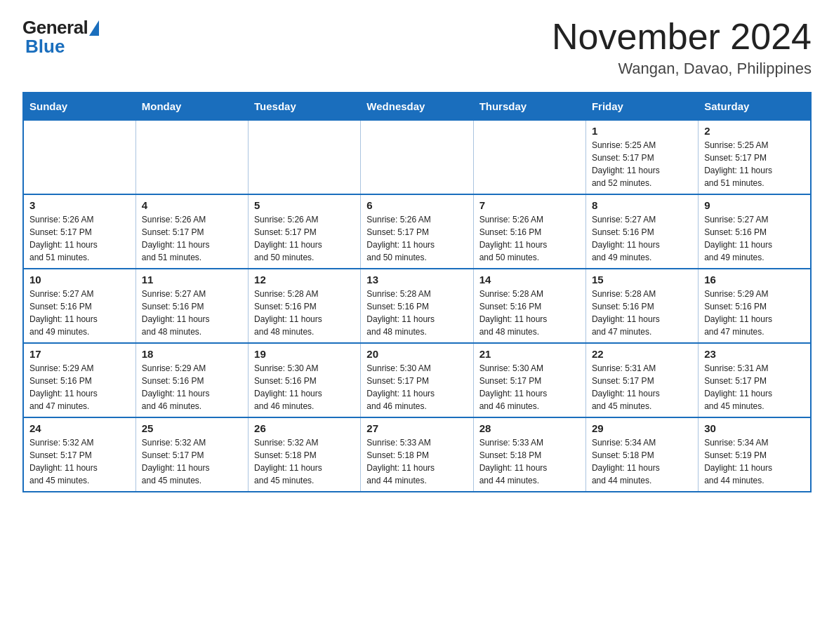 The image size is (834, 644). What do you see at coordinates (305, 387) in the screenshot?
I see `day-info: Sunrise: 5:30 AMSunset: 5:16 PMDaylight:…` at bounding box center [305, 387].